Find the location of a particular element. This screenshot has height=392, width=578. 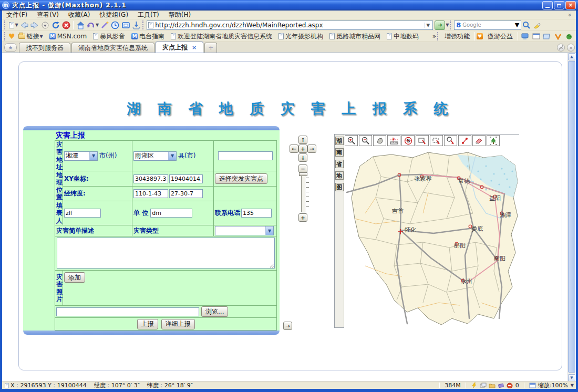

page-scrollbar: ▲ ▼ is located at coordinates (571, 218).